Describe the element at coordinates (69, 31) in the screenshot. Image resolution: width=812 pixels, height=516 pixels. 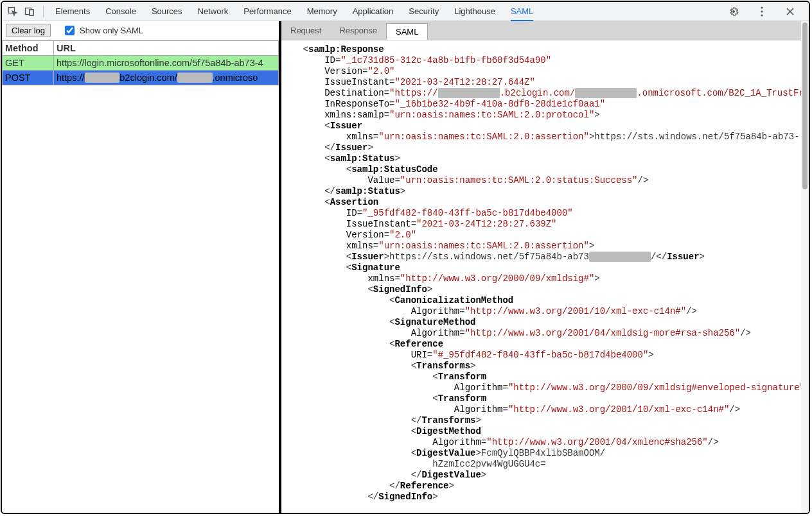
I see `show-only-saml-checkbox` at that location.